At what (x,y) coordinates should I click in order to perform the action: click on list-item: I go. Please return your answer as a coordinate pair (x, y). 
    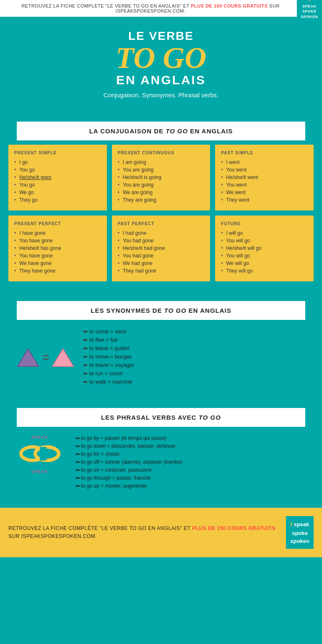
    Looking at the image, I should click on (58, 162).